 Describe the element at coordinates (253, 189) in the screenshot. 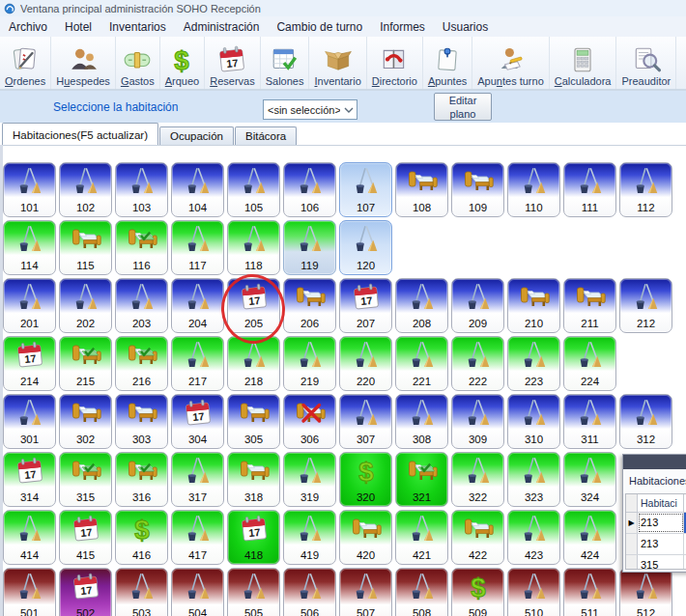

I see `room-tile-105: 105` at that location.